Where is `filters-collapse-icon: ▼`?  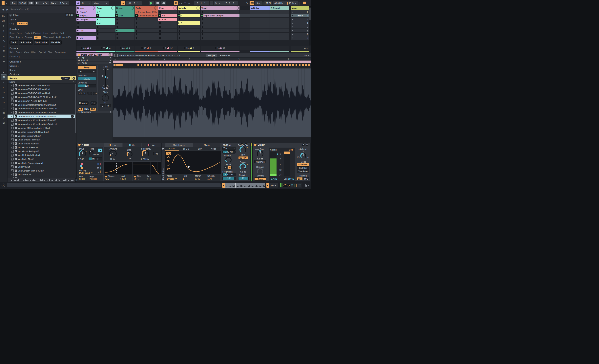
filters-collapse-icon: ▼ is located at coordinates (11, 15).